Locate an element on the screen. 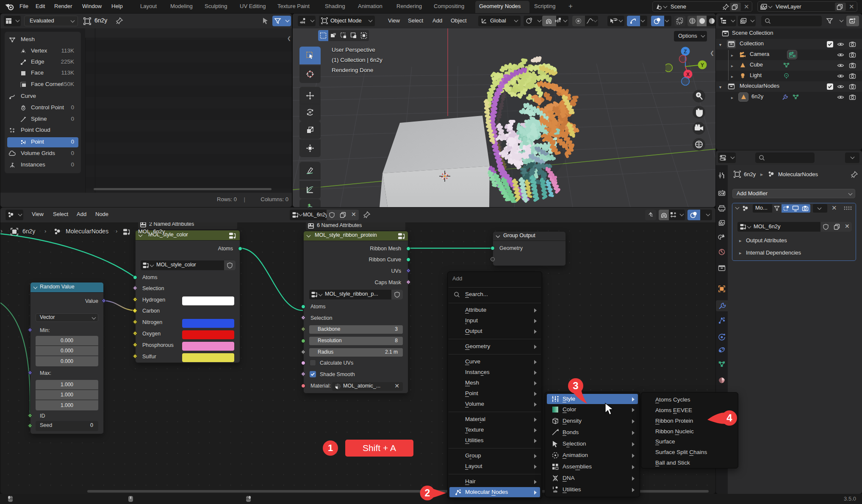 The height and width of the screenshot is (504, 862). svg-text: 3 is located at coordinates (575, 385).